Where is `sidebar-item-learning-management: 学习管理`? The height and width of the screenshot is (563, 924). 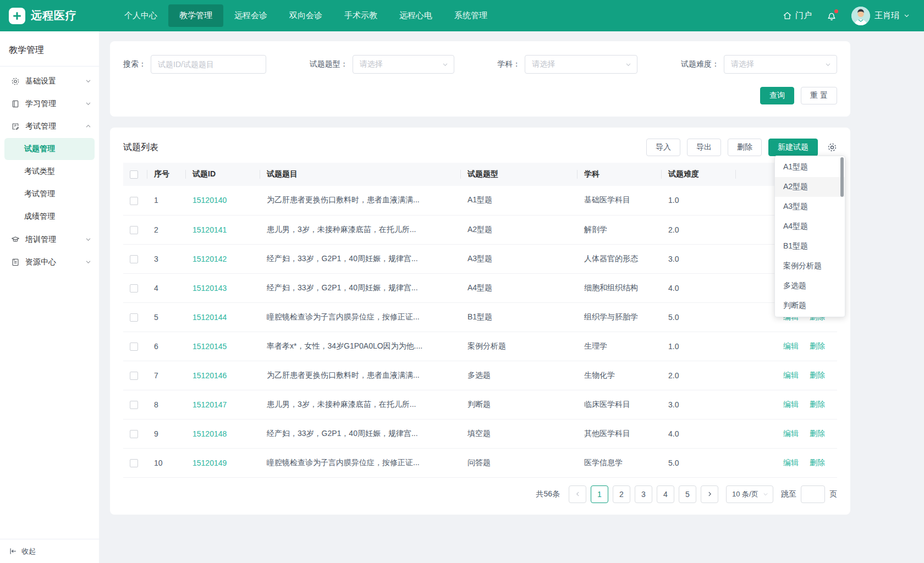 sidebar-item-learning-management: 学习管理 is located at coordinates (50, 103).